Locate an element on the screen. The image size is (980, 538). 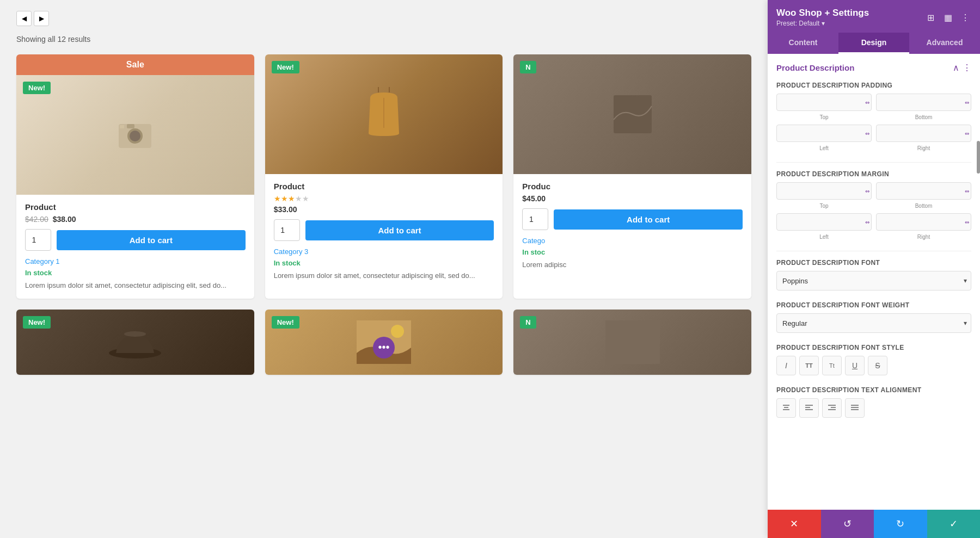
layout-icon: ▦ is located at coordinates (948, 17).